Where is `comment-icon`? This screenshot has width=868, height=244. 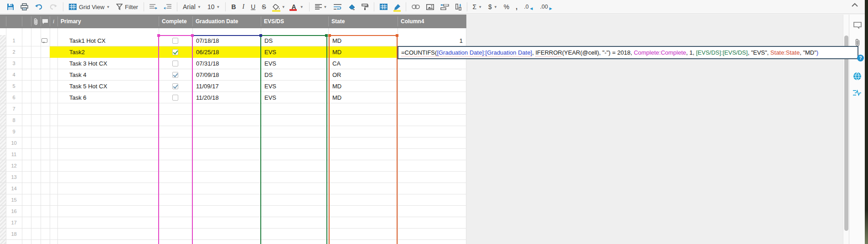
comment-icon is located at coordinates (45, 41).